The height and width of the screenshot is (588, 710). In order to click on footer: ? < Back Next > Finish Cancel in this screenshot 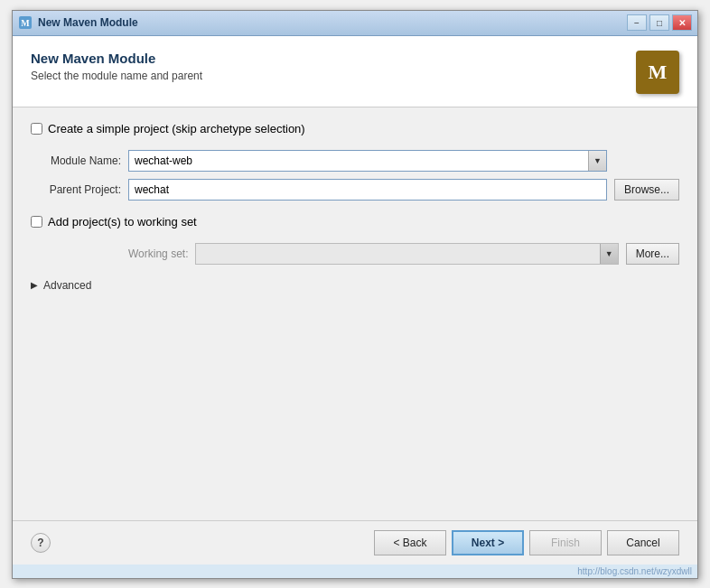, I will do `click(355, 542)`.